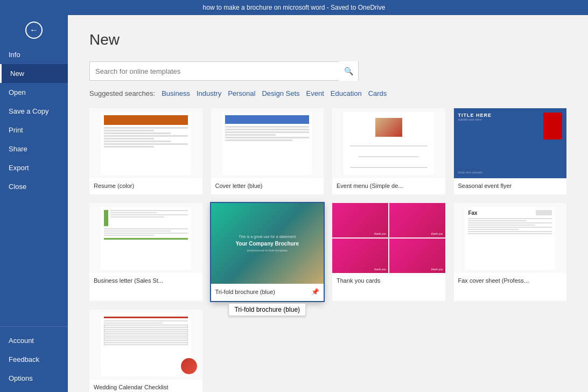  Describe the element at coordinates (34, 111) in the screenshot. I see `sidebar-item-save-copy: Save a Copy` at that location.